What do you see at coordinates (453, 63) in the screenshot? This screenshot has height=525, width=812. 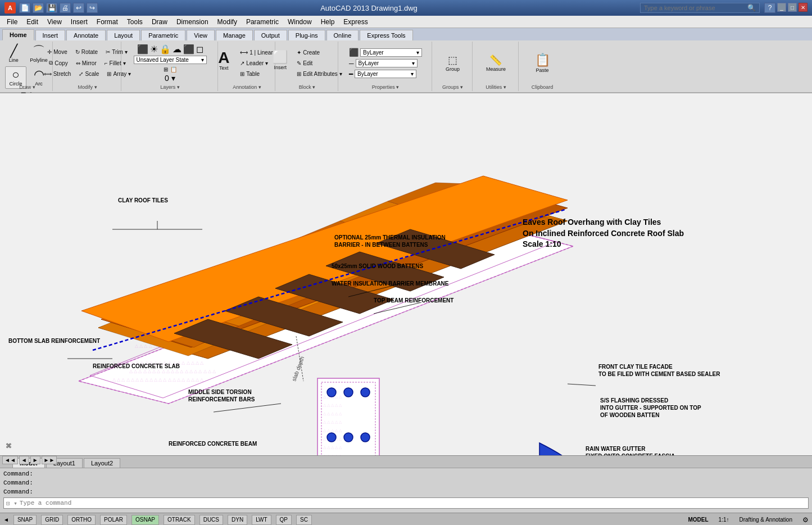 I see `group-button: ⬚ Group` at bounding box center [453, 63].